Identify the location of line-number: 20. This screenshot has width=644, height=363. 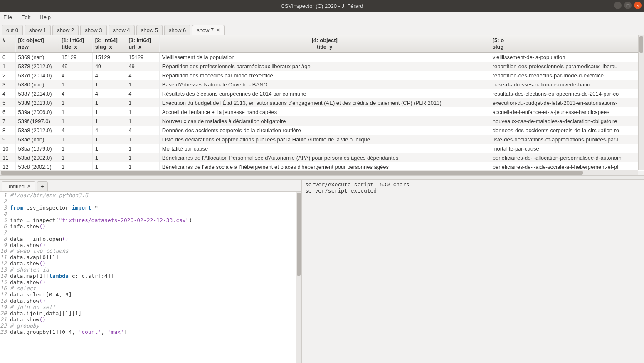
(4, 314).